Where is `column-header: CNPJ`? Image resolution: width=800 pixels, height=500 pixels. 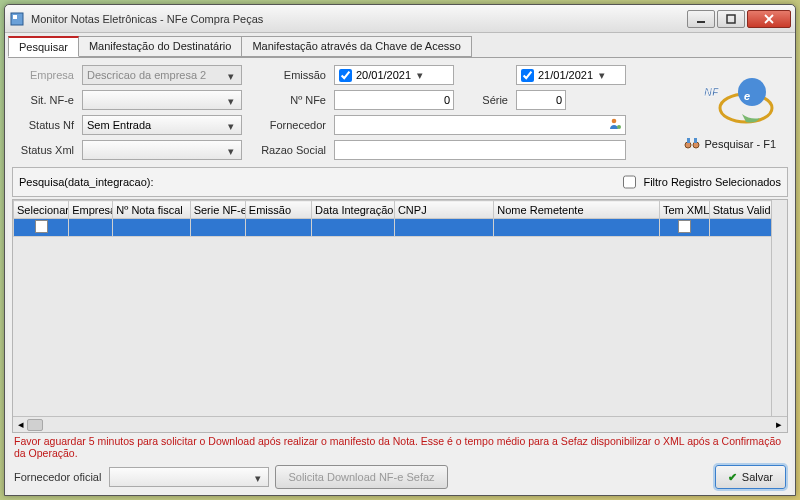
column-header: CNPJ is located at coordinates (444, 210).